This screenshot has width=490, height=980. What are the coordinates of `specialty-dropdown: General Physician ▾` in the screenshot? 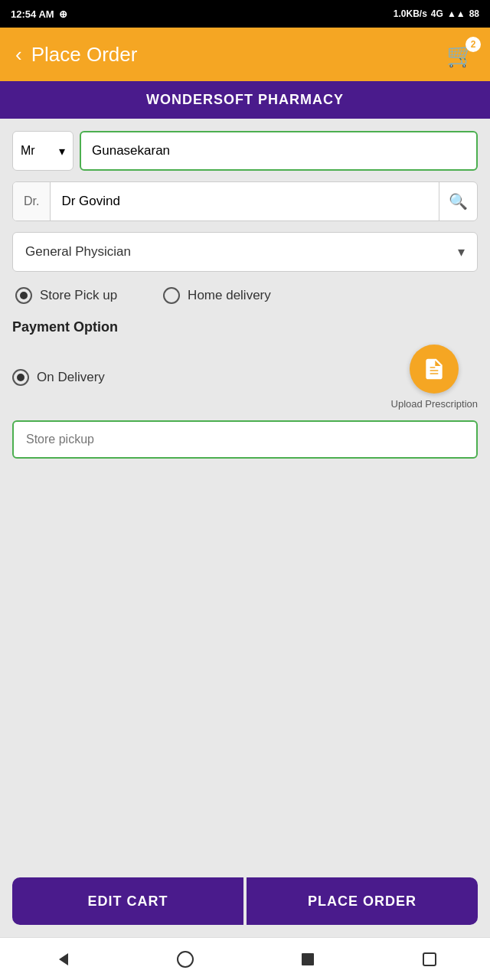 It's located at (245, 252).